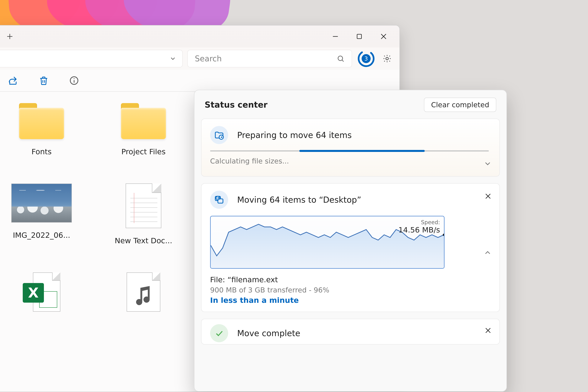 This screenshot has height=392, width=588. What do you see at coordinates (366, 58) in the screenshot?
I see `status-badge-count: 3` at bounding box center [366, 58].